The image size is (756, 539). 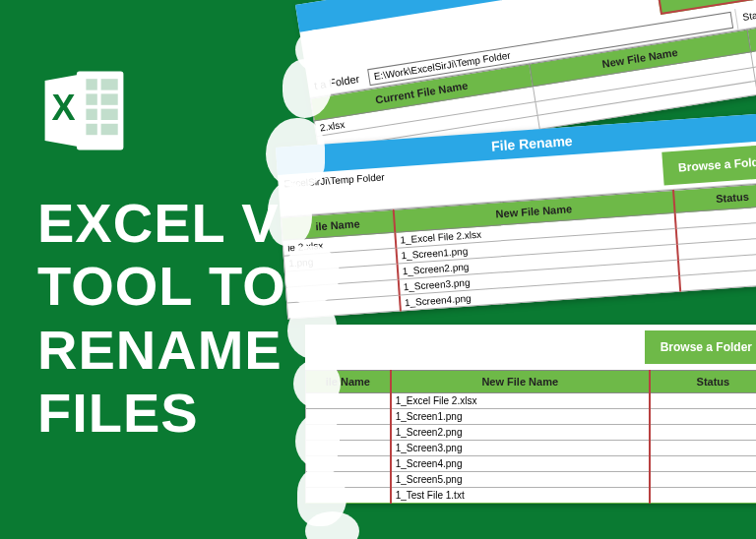 What do you see at coordinates (520, 496) in the screenshot?
I see `cell-new: 1_Test File 1.txt` at bounding box center [520, 496].